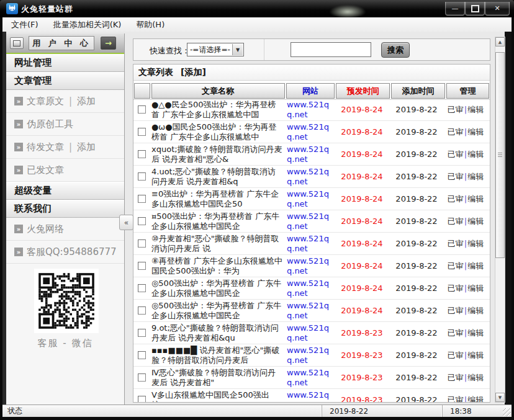  Describe the element at coordinates (65, 208) in the screenshot. I see `sidebar-header-7: 联系我们` at that location.